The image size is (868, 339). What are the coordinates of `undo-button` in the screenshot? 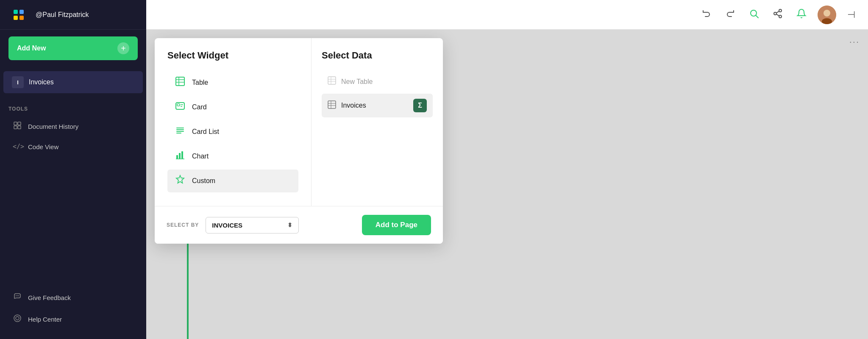 It's located at (707, 15).